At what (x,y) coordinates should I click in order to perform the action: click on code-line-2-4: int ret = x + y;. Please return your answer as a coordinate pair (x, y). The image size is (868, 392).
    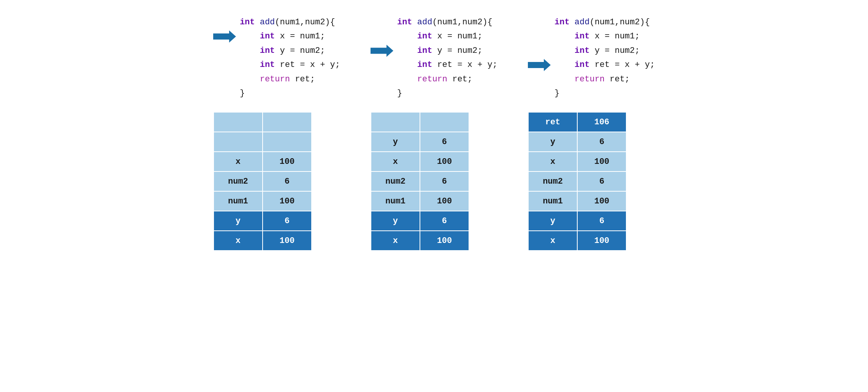
    Looking at the image, I should click on (447, 65).